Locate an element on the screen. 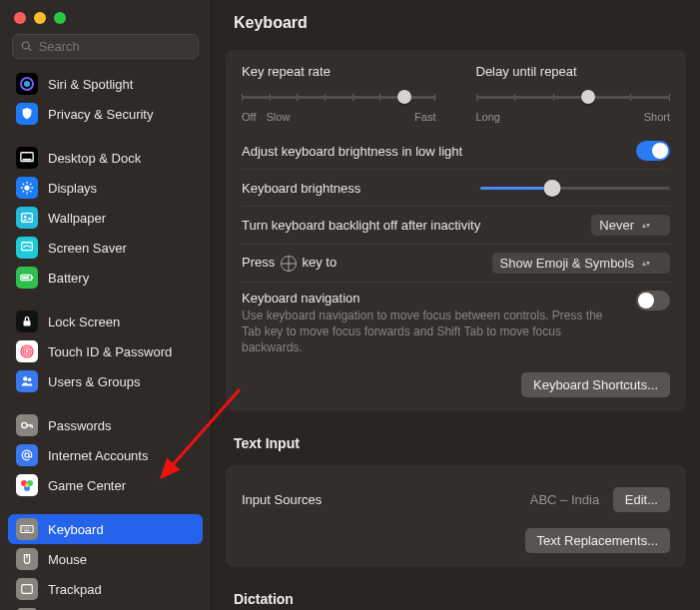  brightness-auto-toggle is located at coordinates (653, 151).